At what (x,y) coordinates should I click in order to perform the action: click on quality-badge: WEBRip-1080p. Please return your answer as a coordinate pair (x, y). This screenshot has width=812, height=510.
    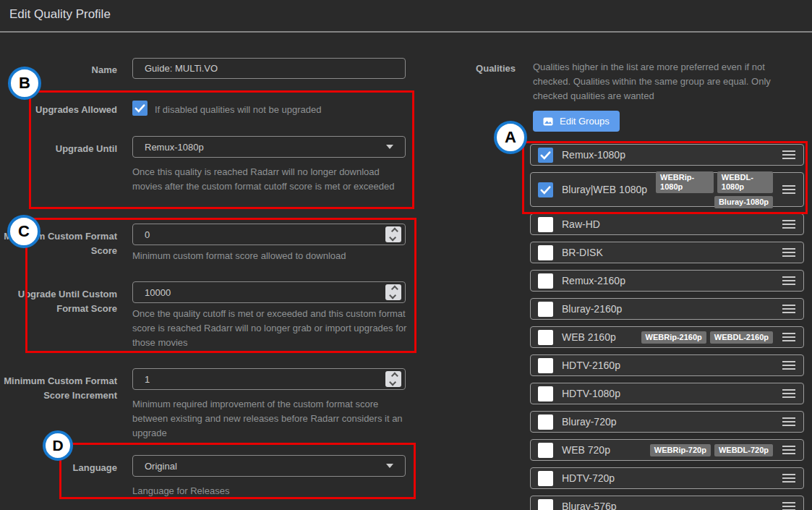
    Looking at the image, I should click on (685, 182).